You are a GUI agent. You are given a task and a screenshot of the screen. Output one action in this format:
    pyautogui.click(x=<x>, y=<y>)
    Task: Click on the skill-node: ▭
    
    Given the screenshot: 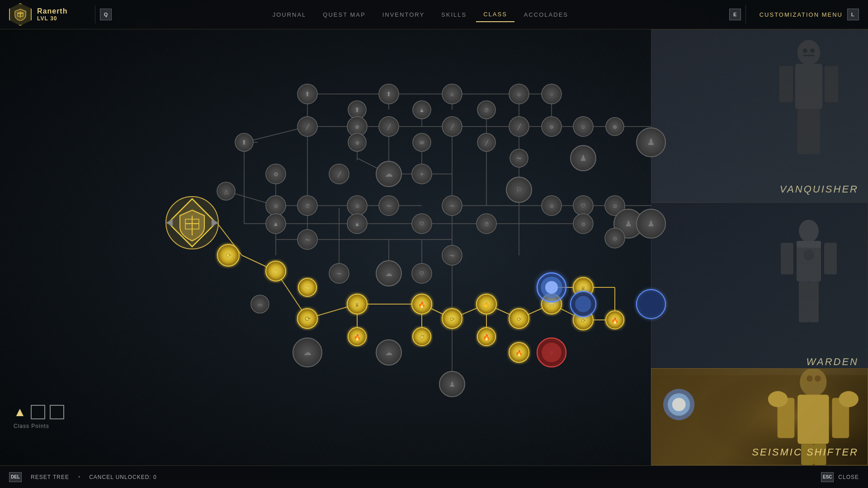 What is the action you would take?
    pyautogui.click(x=260, y=304)
    